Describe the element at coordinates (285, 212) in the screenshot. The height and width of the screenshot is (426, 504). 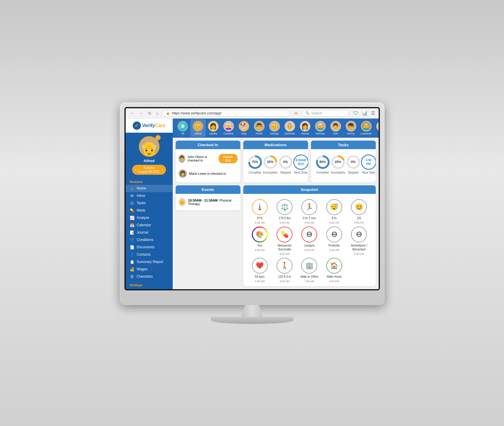
I see `snapshot-weight: ⚖️ 170.5 lbs 5:00 AM` at that location.